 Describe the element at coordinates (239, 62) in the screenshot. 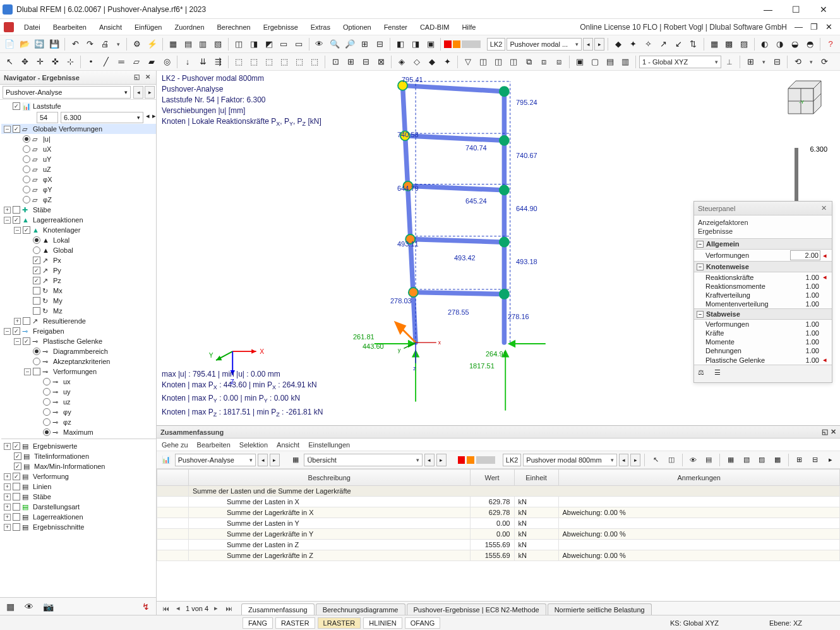

I see `t1-icon: ⬚` at that location.